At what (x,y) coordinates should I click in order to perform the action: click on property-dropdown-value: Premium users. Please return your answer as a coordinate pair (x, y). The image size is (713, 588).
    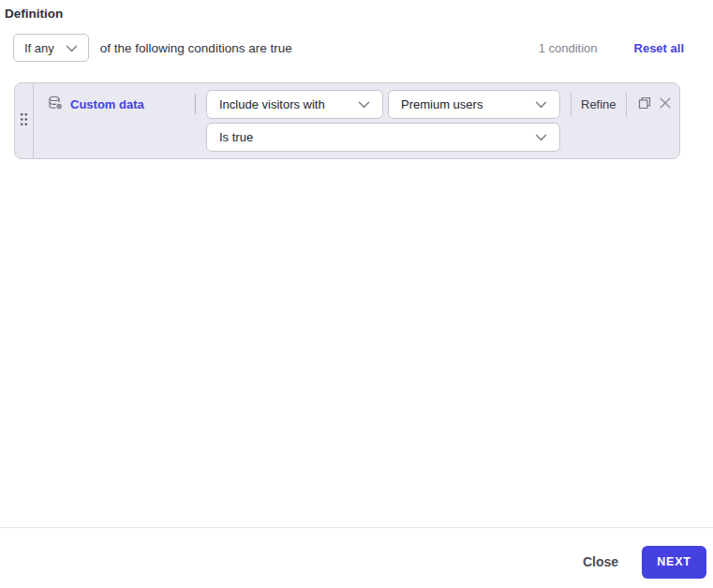
    Looking at the image, I should click on (442, 105).